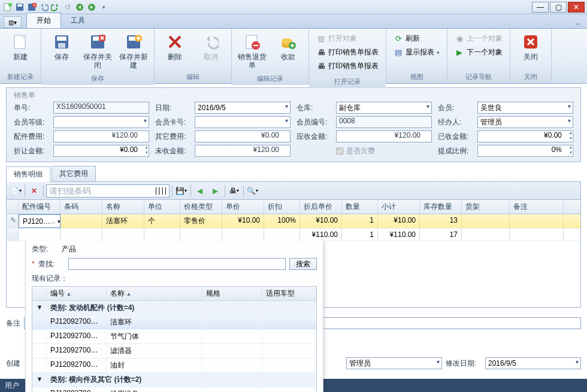 The image size is (587, 392). I want to click on search-button: 搜索, so click(303, 264).